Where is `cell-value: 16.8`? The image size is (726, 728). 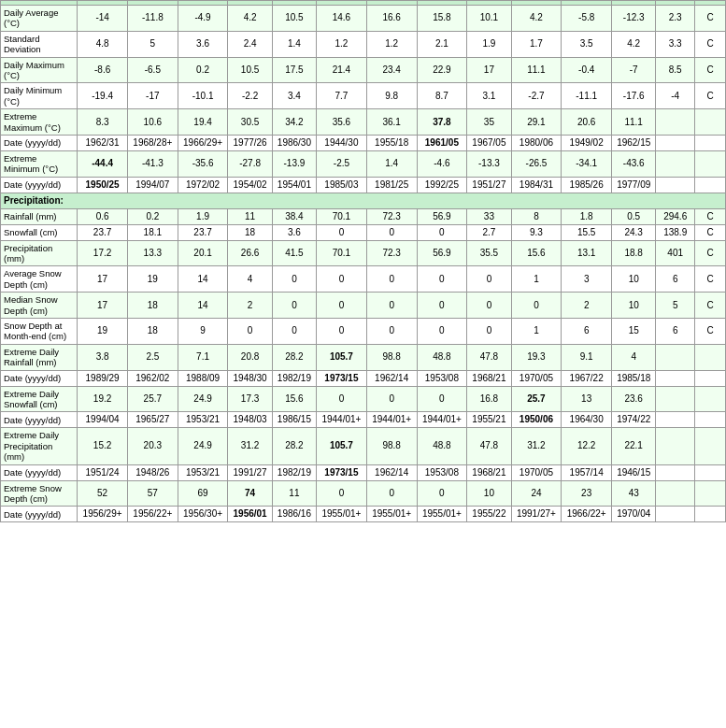
cell-value: 16.8 is located at coordinates (490, 399).